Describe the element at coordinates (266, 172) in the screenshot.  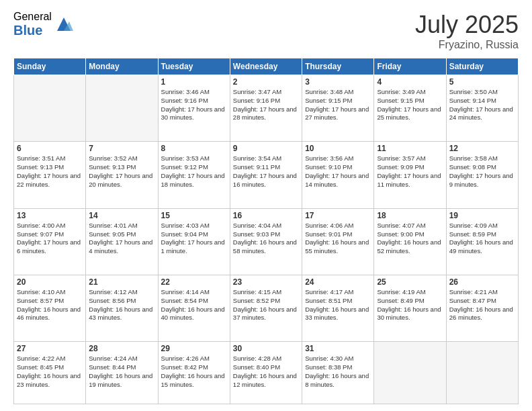
I see `day-info: Sunrise: 3:54 AMSunset: 9:11 PMDaylight:…` at that location.